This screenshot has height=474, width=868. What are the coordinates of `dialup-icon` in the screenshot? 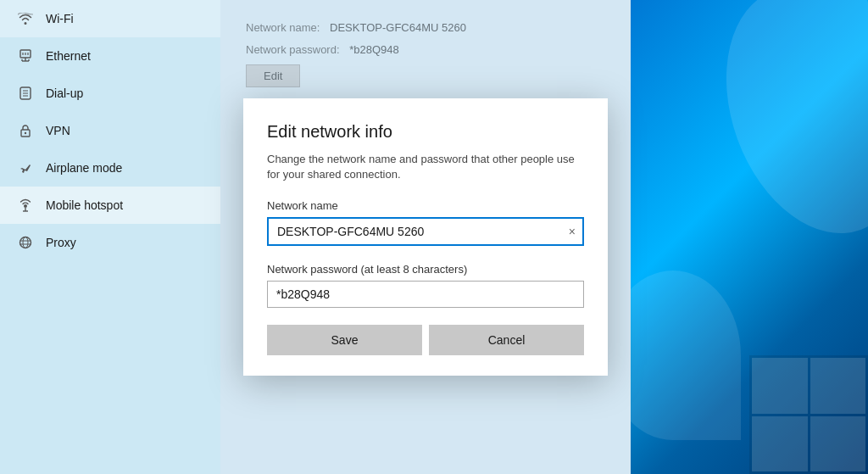 It's located at (25, 93).